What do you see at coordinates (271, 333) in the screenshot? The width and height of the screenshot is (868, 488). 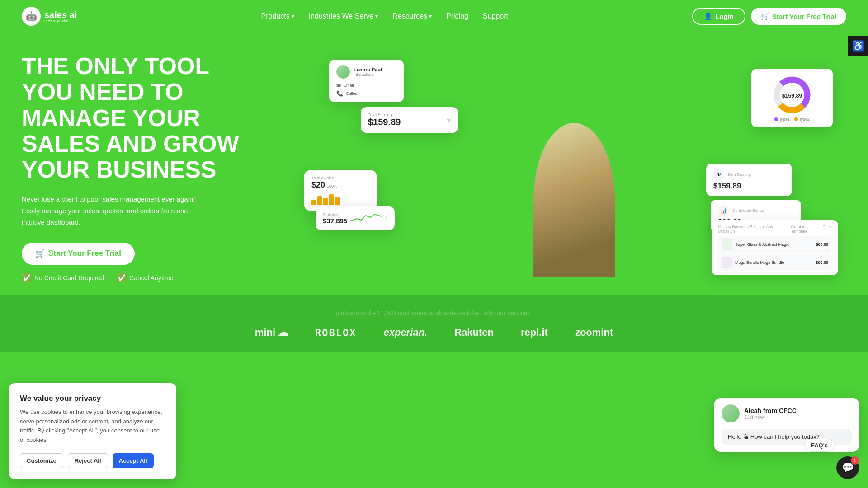 I see `partner-mini: mini ☁` at bounding box center [271, 333].